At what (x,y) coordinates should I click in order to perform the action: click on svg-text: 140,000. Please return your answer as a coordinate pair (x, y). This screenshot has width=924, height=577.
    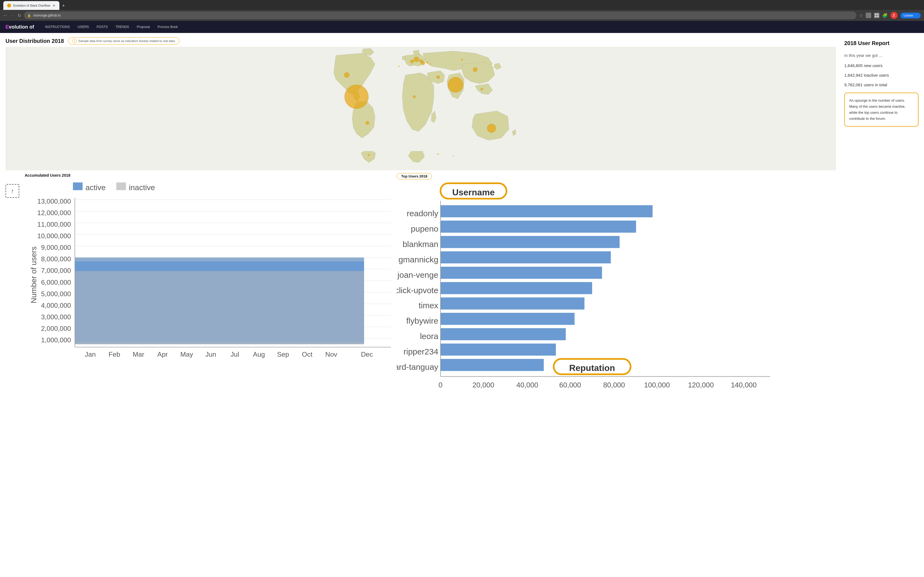
    Looking at the image, I should click on (744, 385).